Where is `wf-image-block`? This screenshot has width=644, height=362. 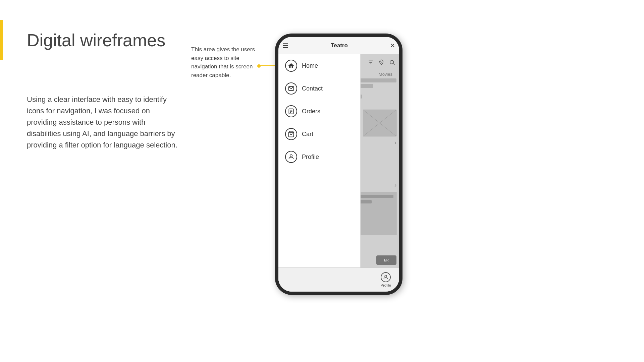
wf-image-block is located at coordinates (380, 123).